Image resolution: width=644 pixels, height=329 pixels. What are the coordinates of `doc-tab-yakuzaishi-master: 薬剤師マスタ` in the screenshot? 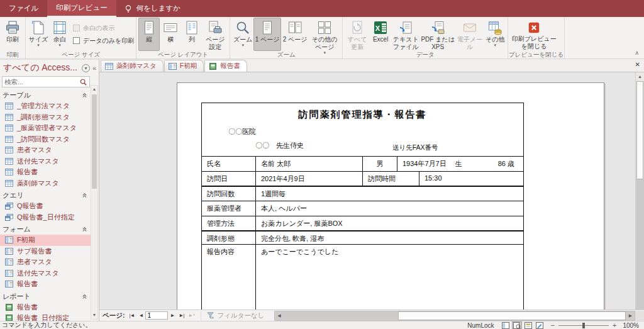 It's located at (132, 65).